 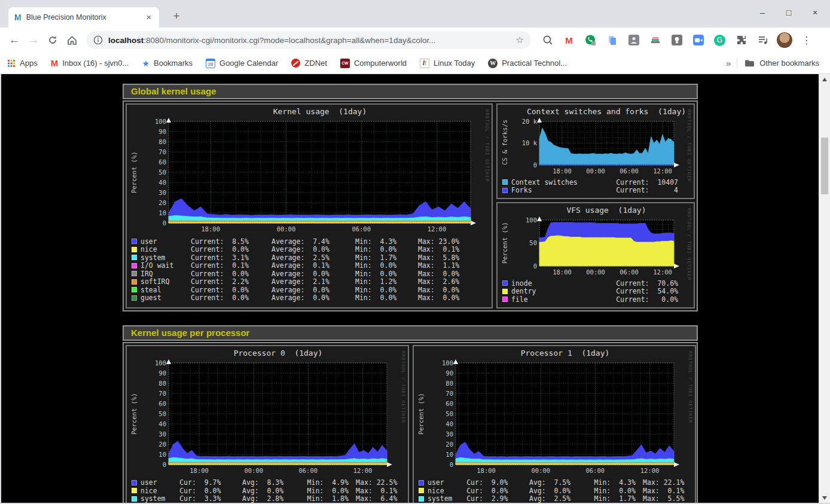 I want to click on legend-label: system, so click(x=160, y=499).